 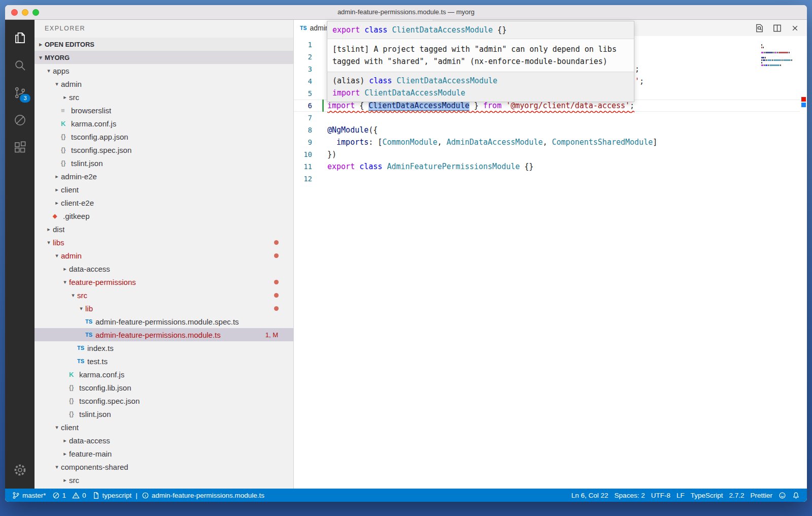 What do you see at coordinates (164, 308) in the screenshot?
I see `tree-folder-lib: ▾lib` at bounding box center [164, 308].